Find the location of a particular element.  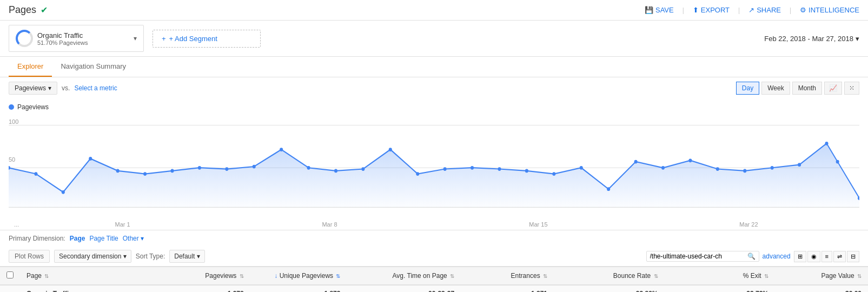

line-chart-button: 📈 is located at coordinates (833, 88).